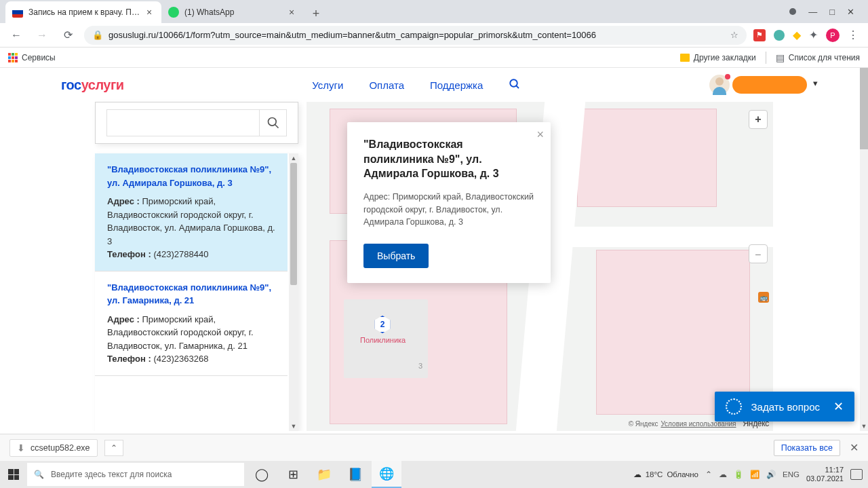 This screenshot has width=868, height=488. What do you see at coordinates (666, 474) in the screenshot?
I see `weather-widget: ☁ 18°C Облачно` at bounding box center [666, 474].